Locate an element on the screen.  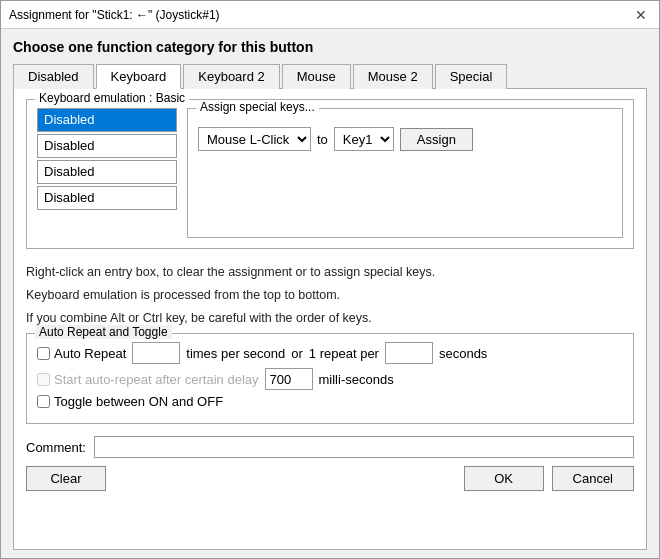
comment-row: Comment: is located at coordinates (330, 447).